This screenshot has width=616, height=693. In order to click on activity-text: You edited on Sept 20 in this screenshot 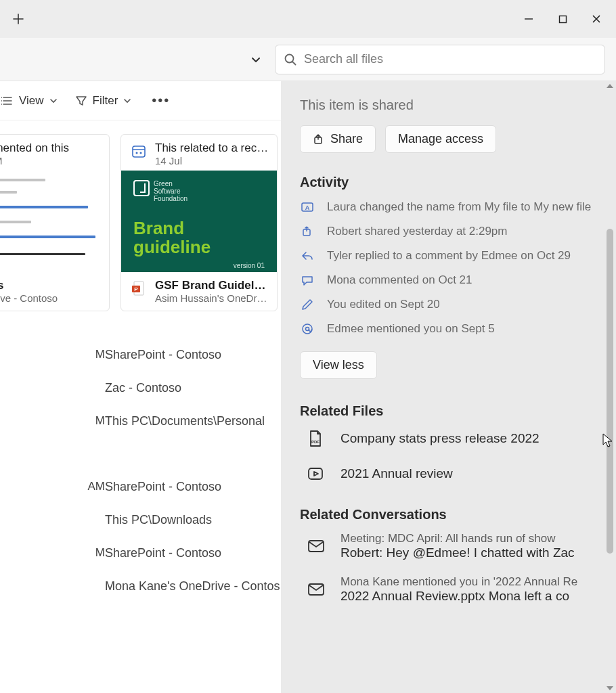, I will do `click(383, 305)`.